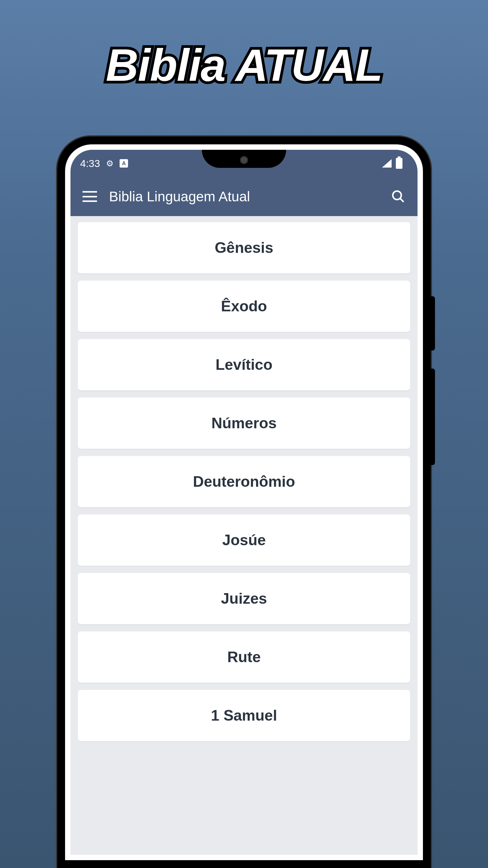  What do you see at coordinates (392, 163) in the screenshot?
I see `status-right` at bounding box center [392, 163].